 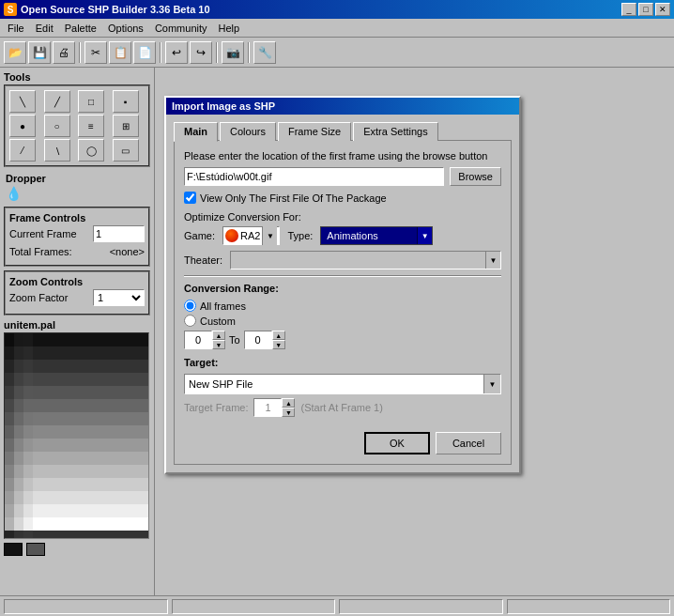 I want to click on all-frames-radio, so click(x=190, y=306).